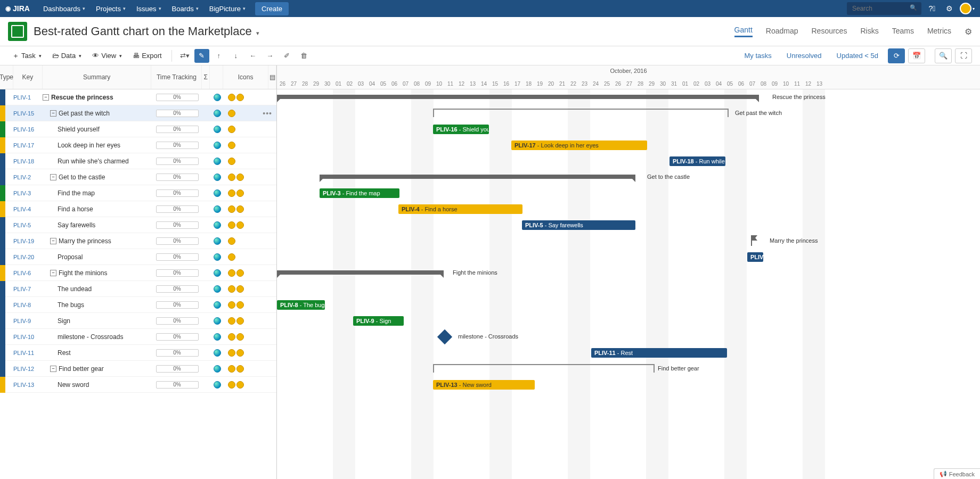  What do you see at coordinates (185, 56) in the screenshot?
I see `link-mode-icon: ⇄▾` at bounding box center [185, 56].